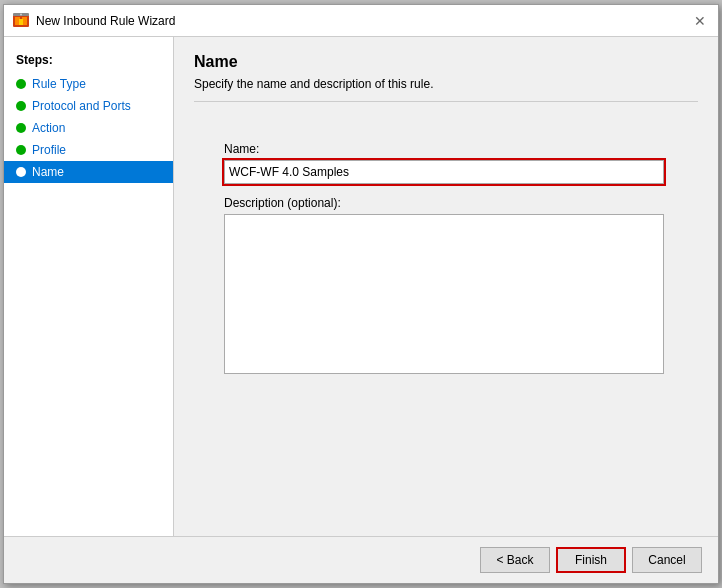 The width and height of the screenshot is (722, 588). I want to click on sidebar-item-protocol-ports: Protocol and Ports, so click(88, 106).